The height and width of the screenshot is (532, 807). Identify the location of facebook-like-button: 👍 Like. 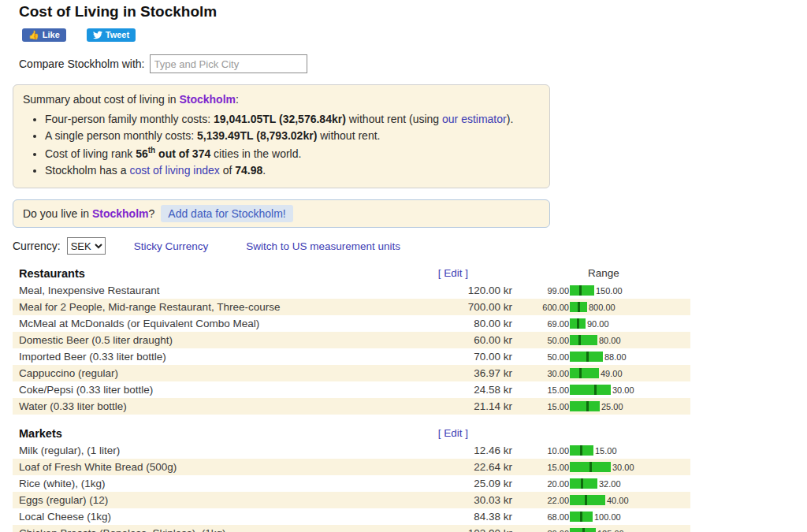
(44, 35).